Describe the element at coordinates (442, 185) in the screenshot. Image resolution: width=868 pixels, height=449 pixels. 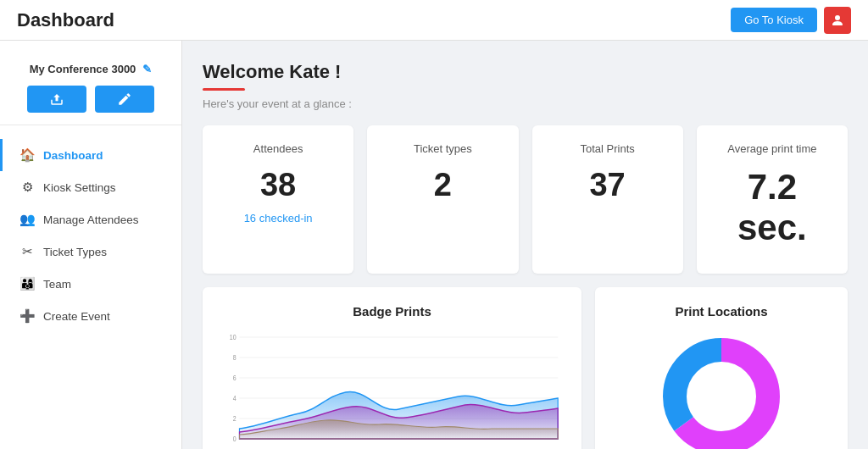
I see `ticket-types-value: 2` at that location.